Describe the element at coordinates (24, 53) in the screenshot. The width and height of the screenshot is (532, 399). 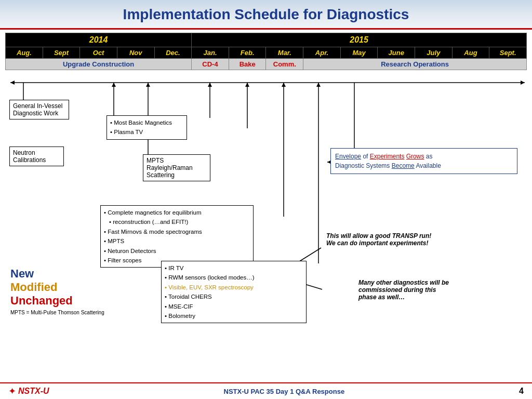
I see `month-aug: Aug.` at that location.